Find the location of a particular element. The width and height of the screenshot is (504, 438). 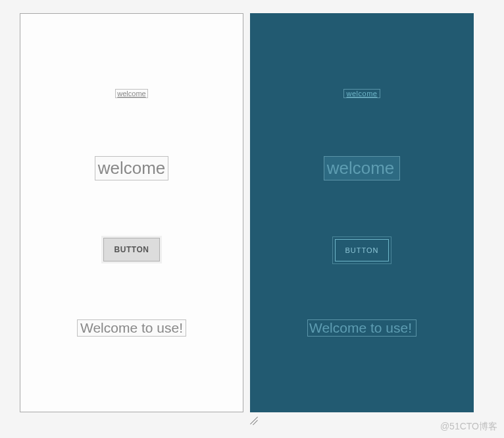

button-light: BUTTON is located at coordinates (132, 250).